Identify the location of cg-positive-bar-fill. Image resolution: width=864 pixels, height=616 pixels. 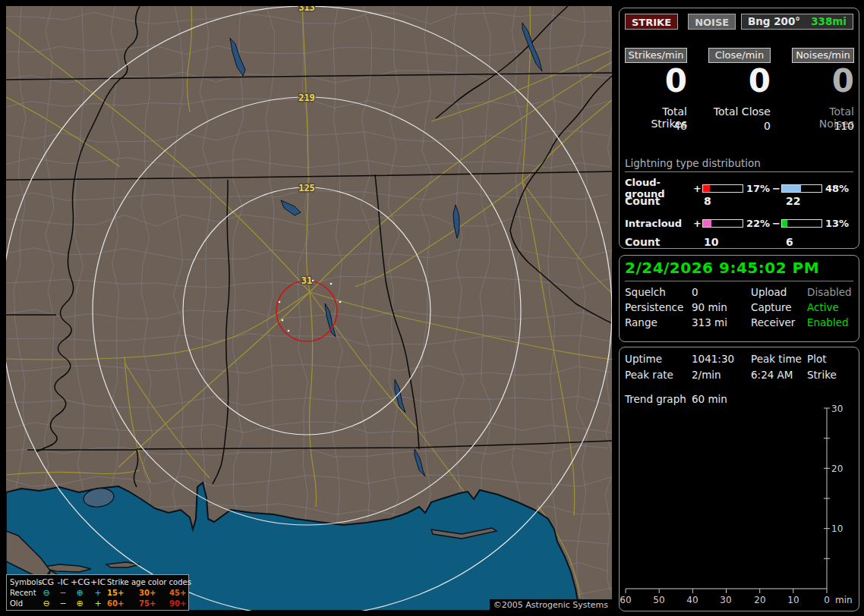
(706, 188).